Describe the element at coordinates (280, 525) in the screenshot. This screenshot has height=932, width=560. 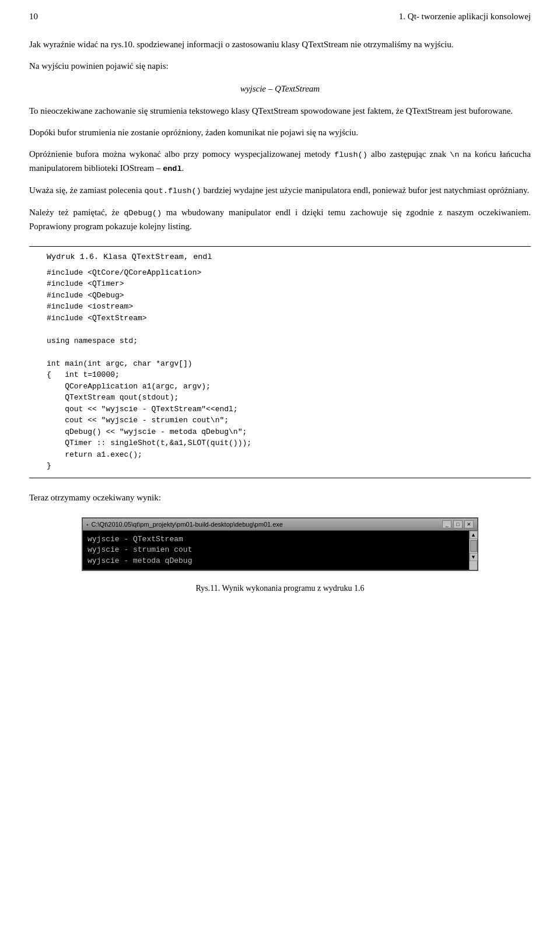
I see `terminal-titlebar: ▪ C:\Qt\2010.05\qt\pm_projekty\pm01-buil…` at that location.